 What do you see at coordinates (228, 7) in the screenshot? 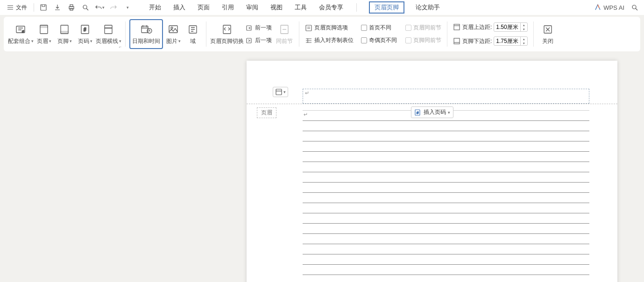
I see `tab-reference: 引用` at bounding box center [228, 7].